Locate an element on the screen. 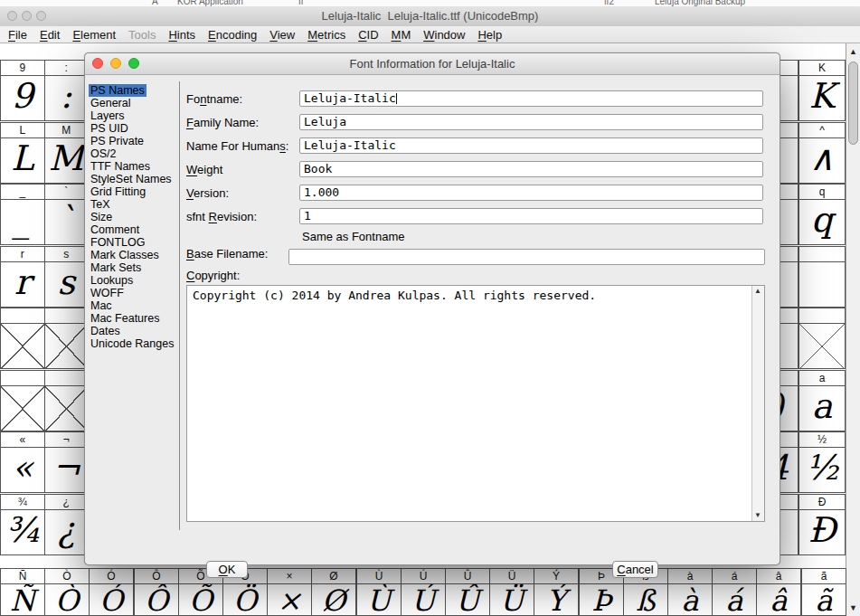  glyph-cell-partial-6: 4 is located at coordinates (789, 462).